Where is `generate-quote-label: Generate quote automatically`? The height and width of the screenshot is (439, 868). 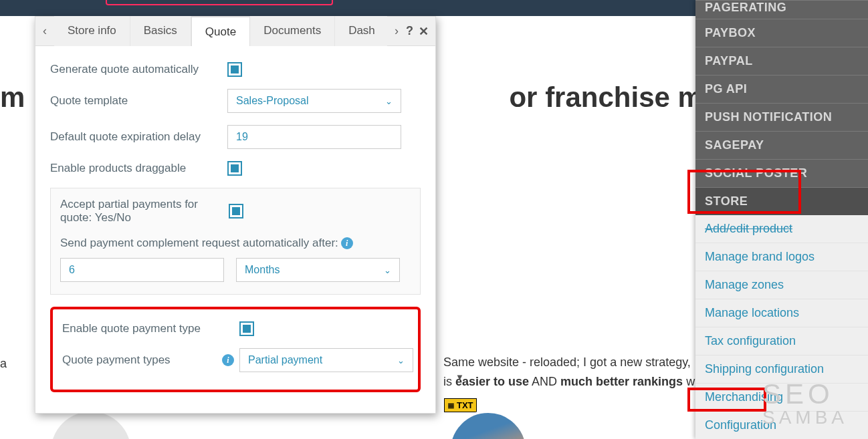 generate-quote-label: Generate quote automatically is located at coordinates (139, 69).